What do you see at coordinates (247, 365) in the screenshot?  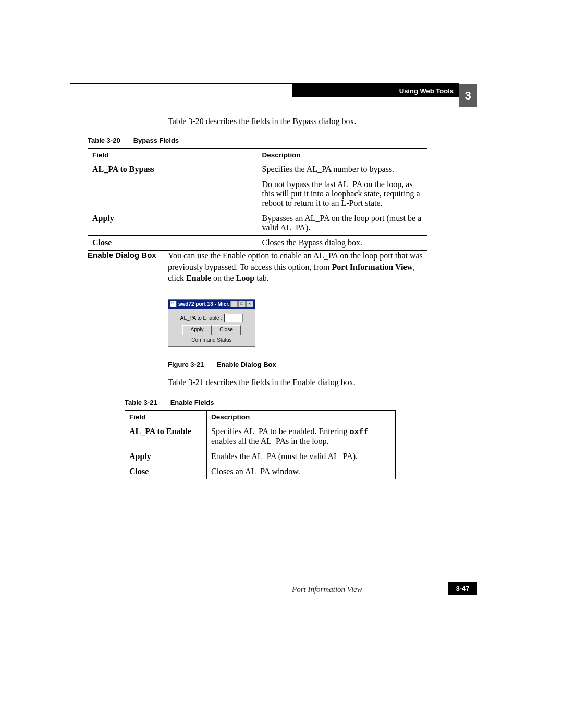 I see `figure-title: Enable Dialog Box` at bounding box center [247, 365].